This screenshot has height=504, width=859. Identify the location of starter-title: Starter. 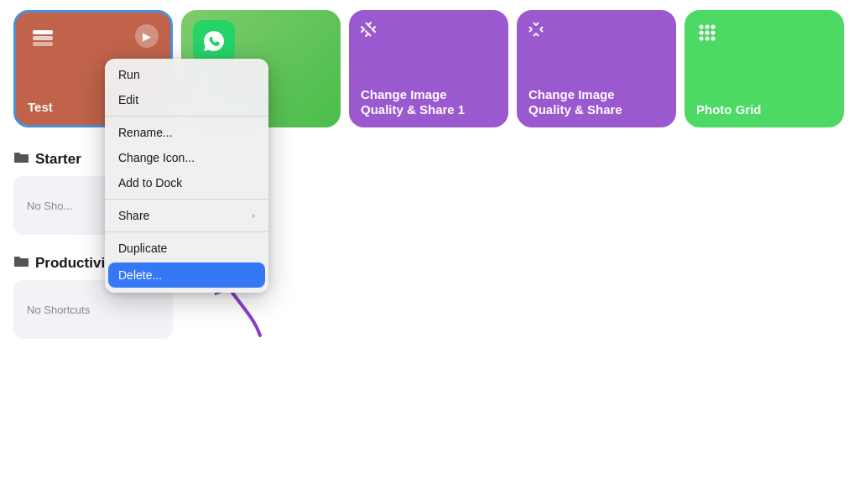
(59, 159).